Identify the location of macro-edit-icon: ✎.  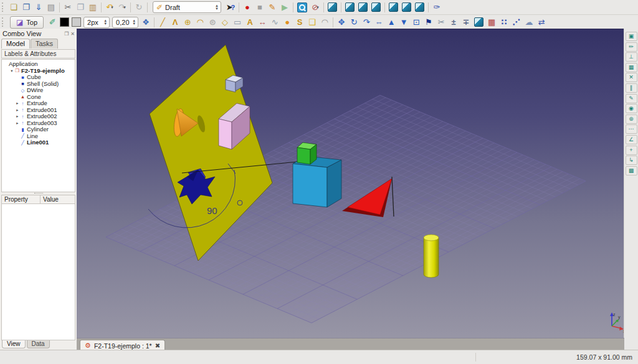
(272, 7).